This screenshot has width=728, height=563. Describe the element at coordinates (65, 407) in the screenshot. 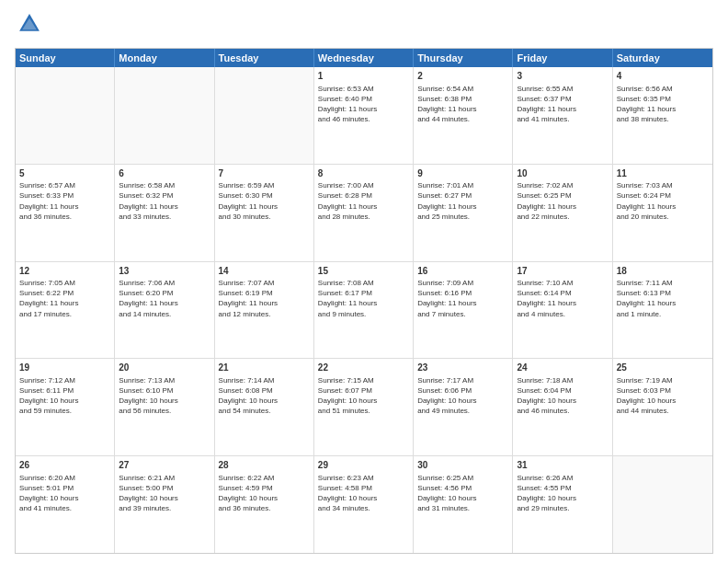

I see `day-cell-19: 19Sunrise: 7:12 AMSunset: 6:11 PMDayligh…` at that location.